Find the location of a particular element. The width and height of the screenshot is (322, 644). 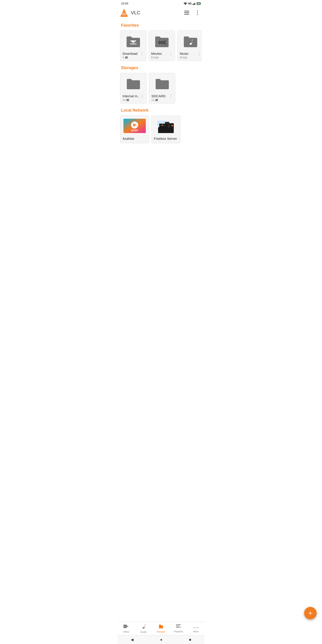

local-network-cards: QNAP AzaNas is located at coordinates (161, 130).